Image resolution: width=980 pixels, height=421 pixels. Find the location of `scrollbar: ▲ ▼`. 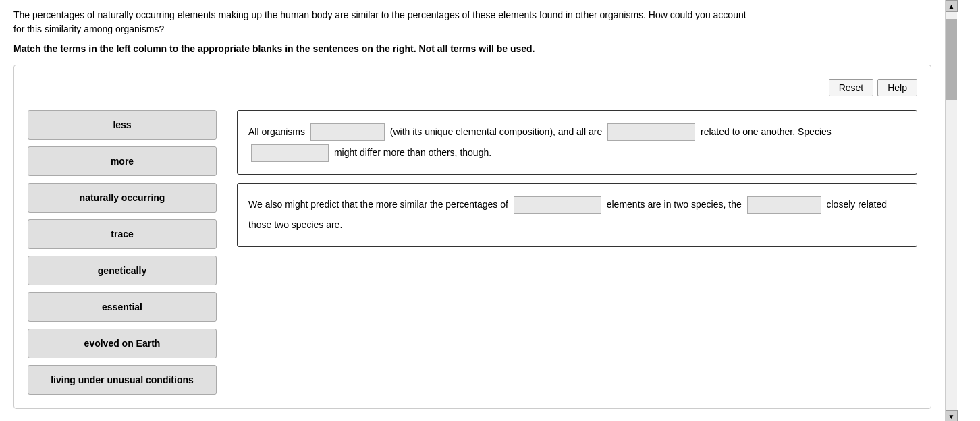

scrollbar: ▲ ▼ is located at coordinates (951, 210).